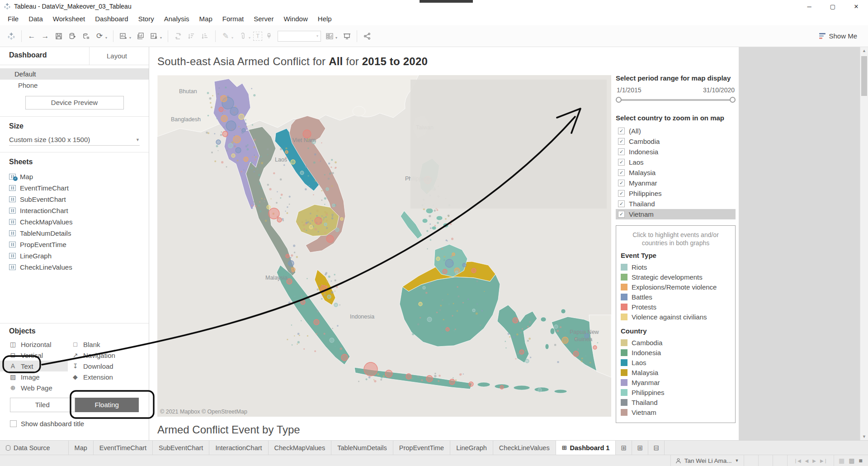  Describe the element at coordinates (99, 36) in the screenshot. I see `refresh-icon: ⟳` at that location.